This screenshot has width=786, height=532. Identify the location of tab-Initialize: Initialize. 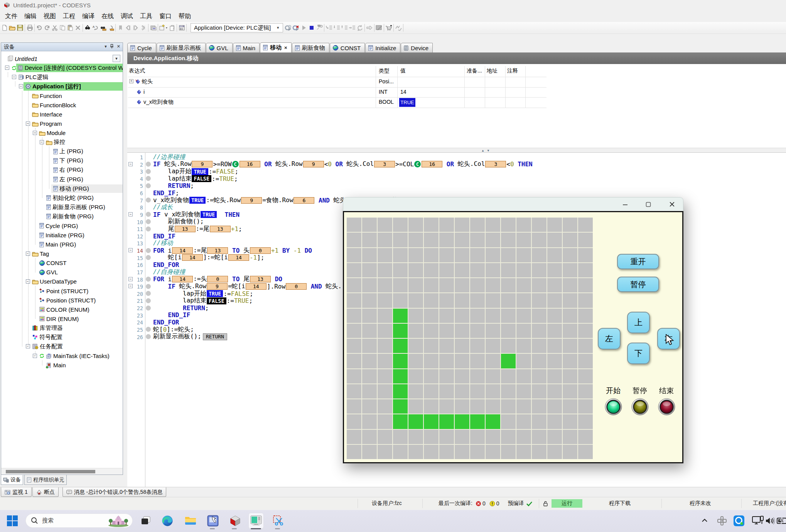
(383, 48).